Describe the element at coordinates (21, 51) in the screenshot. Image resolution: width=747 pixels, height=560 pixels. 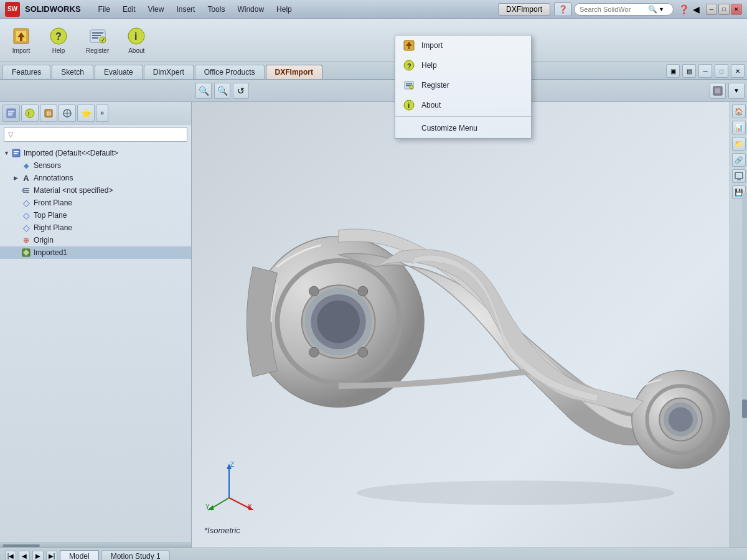
I see `import-label: Import` at that location.